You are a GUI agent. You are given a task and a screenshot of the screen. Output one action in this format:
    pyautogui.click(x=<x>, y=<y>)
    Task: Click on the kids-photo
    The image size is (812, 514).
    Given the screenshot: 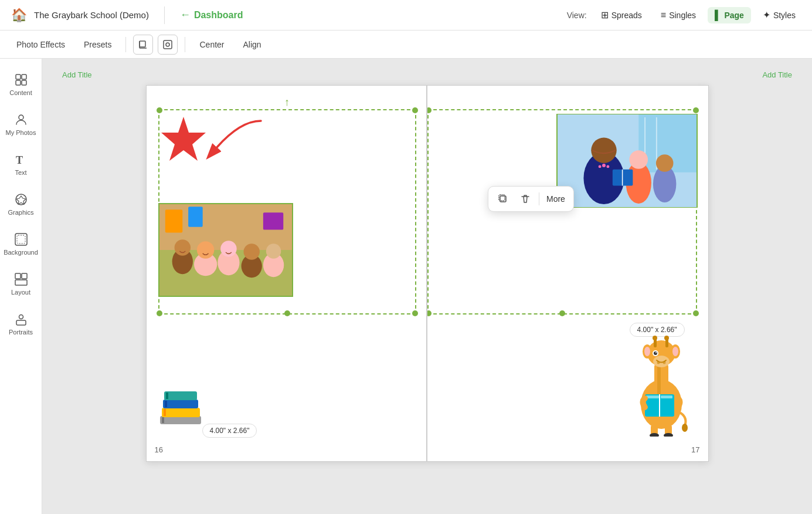 What is the action you would take?
    pyautogui.click(x=226, y=250)
    